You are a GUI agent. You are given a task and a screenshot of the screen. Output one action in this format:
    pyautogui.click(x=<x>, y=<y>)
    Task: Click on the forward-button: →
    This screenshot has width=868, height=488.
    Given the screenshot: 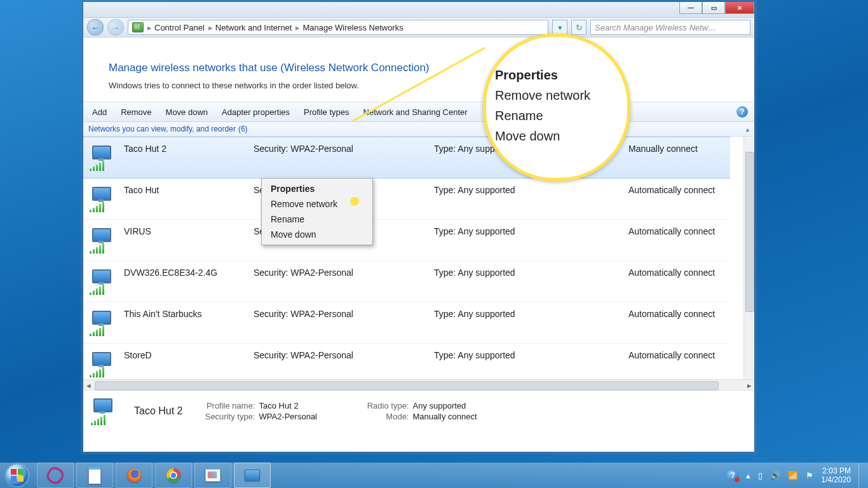 What is the action you would take?
    pyautogui.click(x=116, y=27)
    